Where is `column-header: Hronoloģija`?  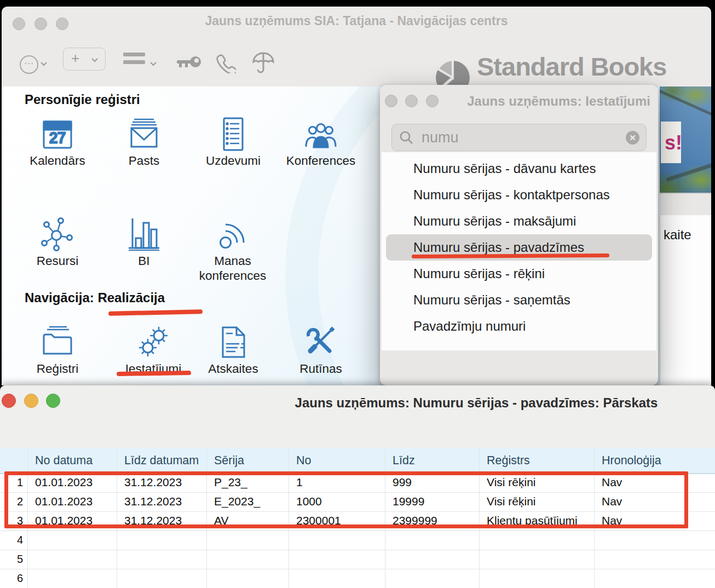
column-header: Hronoloģija is located at coordinates (632, 460).